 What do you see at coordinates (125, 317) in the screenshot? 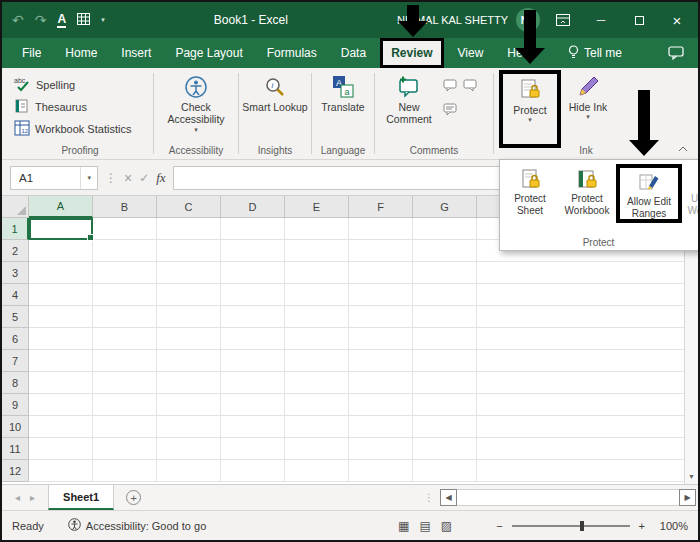
I see `cell-B5` at bounding box center [125, 317].